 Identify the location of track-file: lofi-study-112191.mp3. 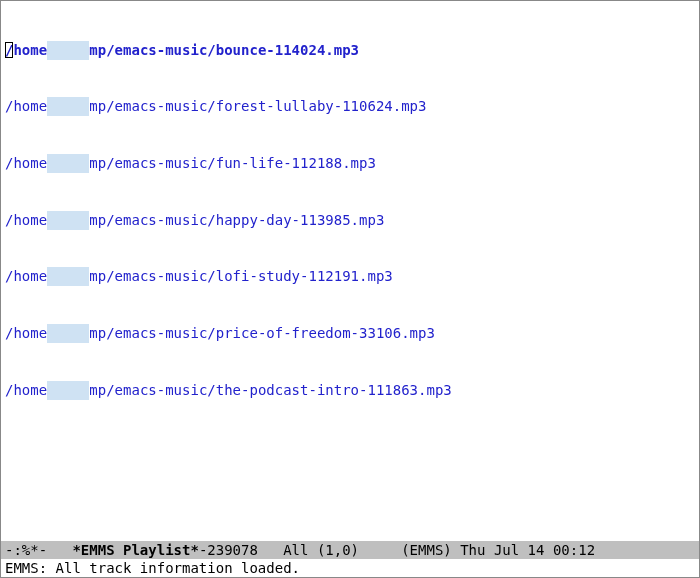
(304, 276).